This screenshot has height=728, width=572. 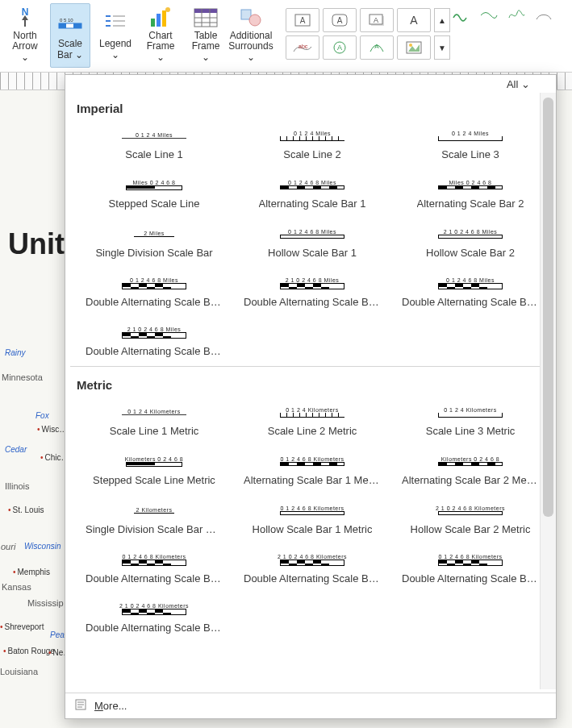 What do you see at coordinates (206, 35) in the screenshot?
I see `table-frame-button: Table Frame ⌄` at bounding box center [206, 35].